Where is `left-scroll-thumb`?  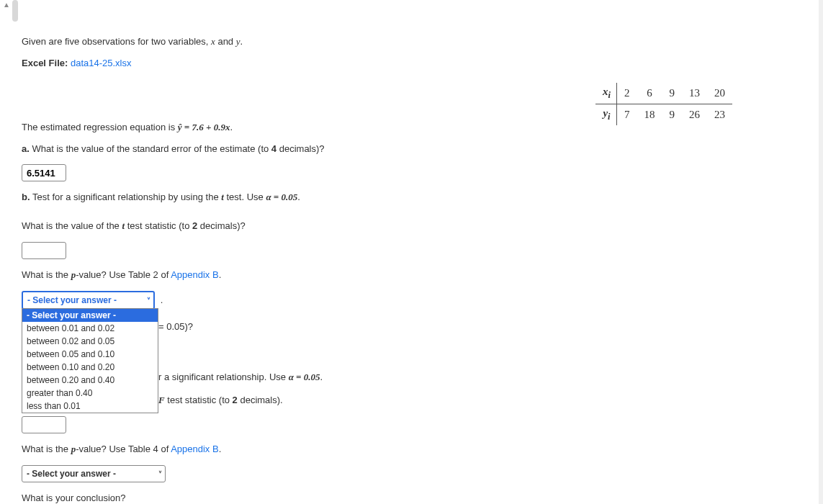
left-scroll-thumb is located at coordinates (15, 11).